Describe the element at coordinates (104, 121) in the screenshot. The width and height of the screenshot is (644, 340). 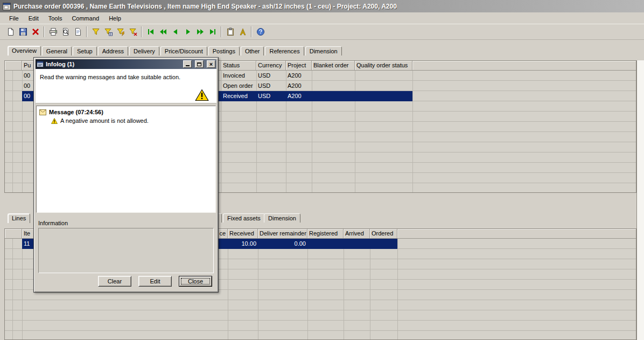
I see `message-item-text: A negative amount is not allowed.` at that location.